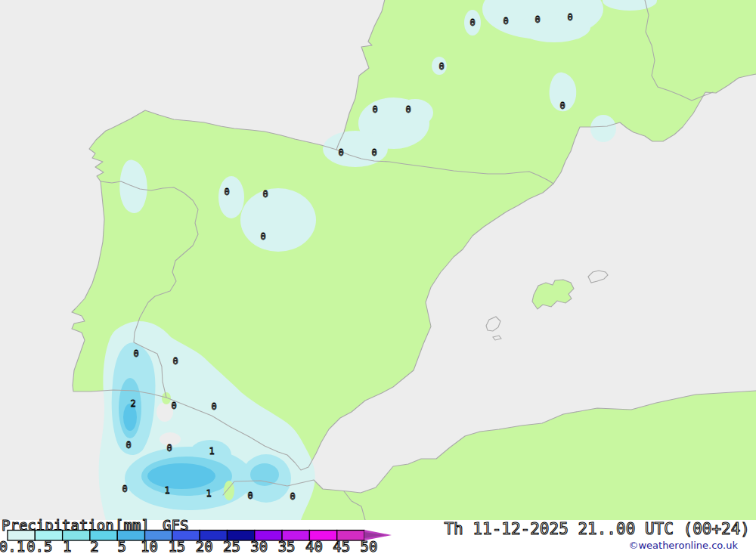 The image size is (756, 554). What do you see at coordinates (67, 546) in the screenshot?
I see `colorbar-tick-label: 1` at bounding box center [67, 546].